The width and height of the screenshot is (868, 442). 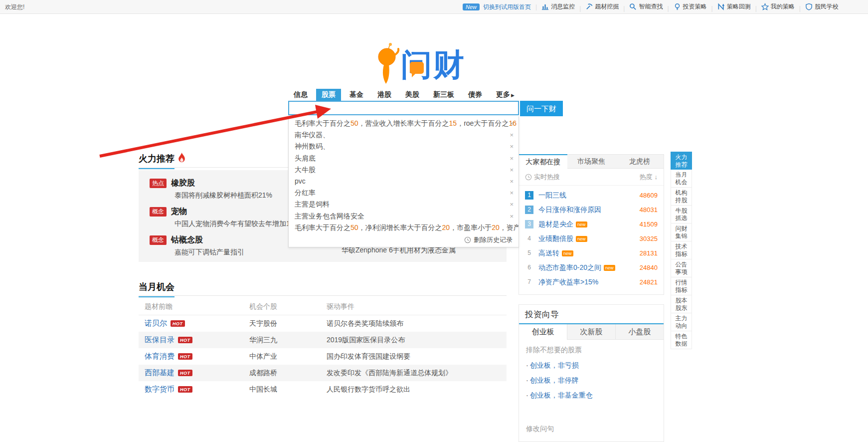 What do you see at coordinates (681, 215) in the screenshot?
I see `side-nav-牛股抓选: 牛股抓选` at bounding box center [681, 215].